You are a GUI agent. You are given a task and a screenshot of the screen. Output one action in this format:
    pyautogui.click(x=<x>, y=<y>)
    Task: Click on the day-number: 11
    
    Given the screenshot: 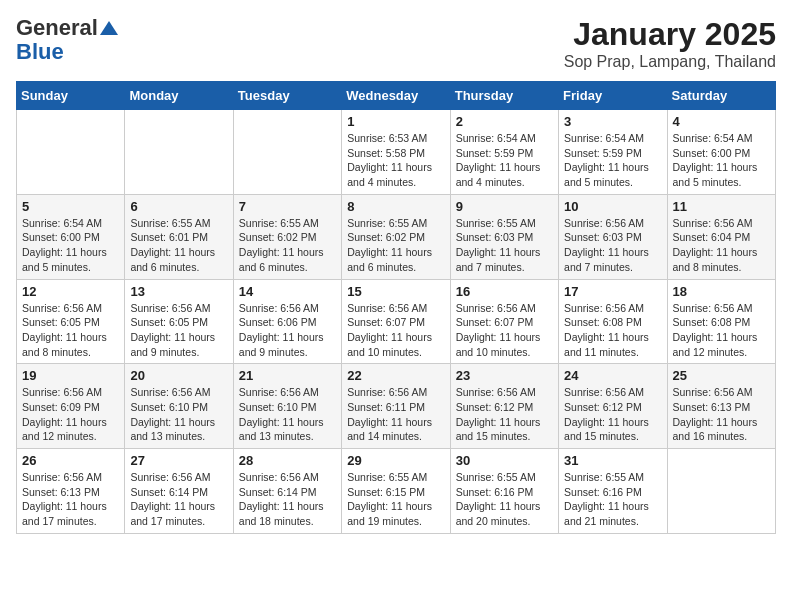 What is the action you would take?
    pyautogui.click(x=722, y=206)
    